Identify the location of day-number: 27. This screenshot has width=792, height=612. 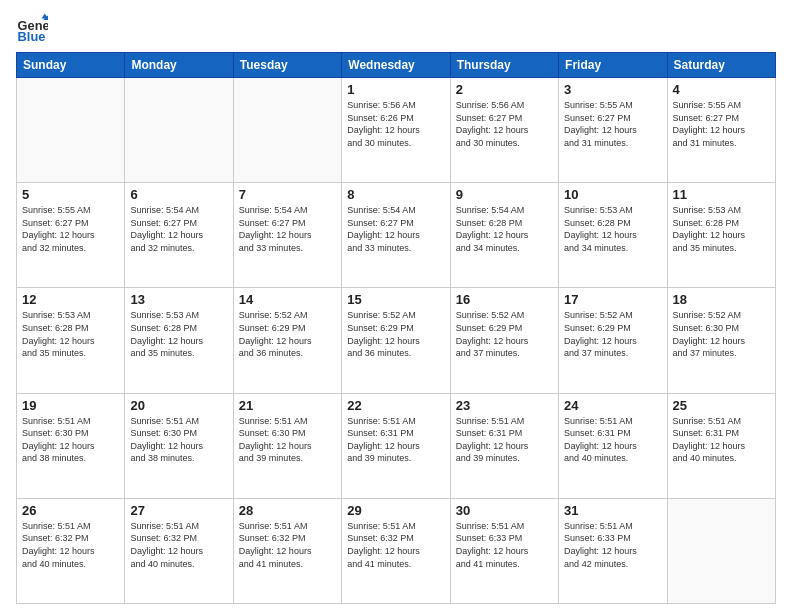
(178, 510).